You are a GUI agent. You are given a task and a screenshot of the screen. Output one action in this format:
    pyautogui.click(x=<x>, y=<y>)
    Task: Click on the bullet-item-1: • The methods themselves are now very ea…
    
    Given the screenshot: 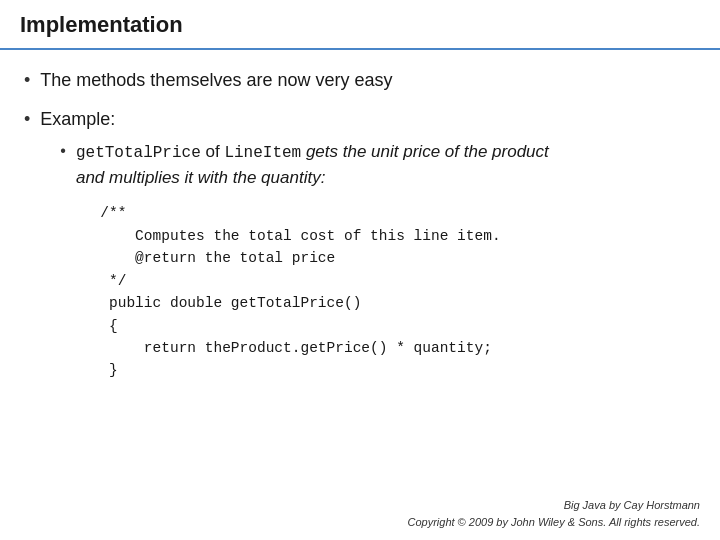 What is the action you would take?
    pyautogui.click(x=360, y=80)
    